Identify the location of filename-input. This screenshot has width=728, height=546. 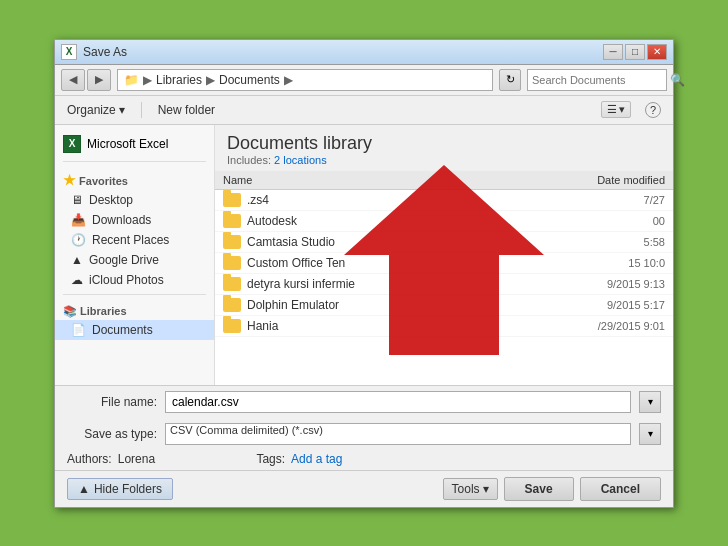
(398, 402).